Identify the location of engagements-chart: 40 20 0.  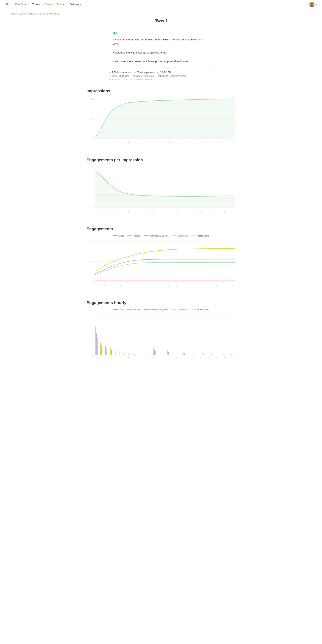
(161, 262).